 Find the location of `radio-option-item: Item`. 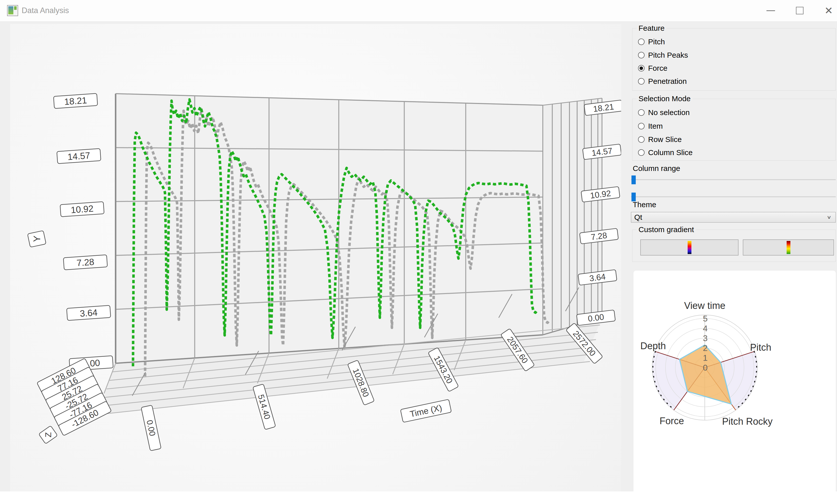

radio-option-item: Item is located at coordinates (650, 126).